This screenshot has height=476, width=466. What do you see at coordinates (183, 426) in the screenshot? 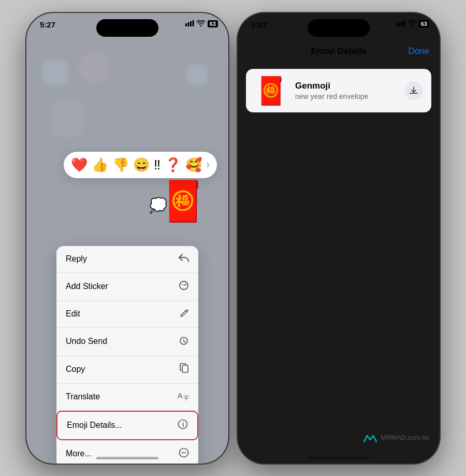
I see `info-icon: i` at bounding box center [183, 426].